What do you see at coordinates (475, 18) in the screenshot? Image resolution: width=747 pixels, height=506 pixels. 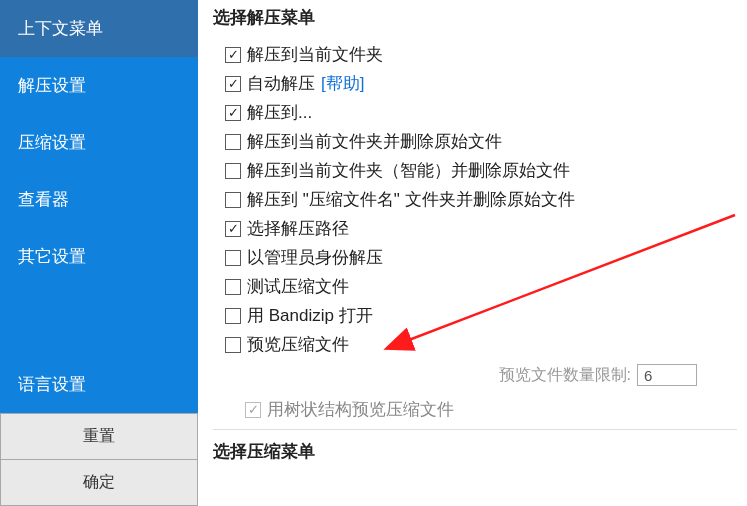 I see `extract-menu-title: 选择解压菜单` at bounding box center [475, 18].